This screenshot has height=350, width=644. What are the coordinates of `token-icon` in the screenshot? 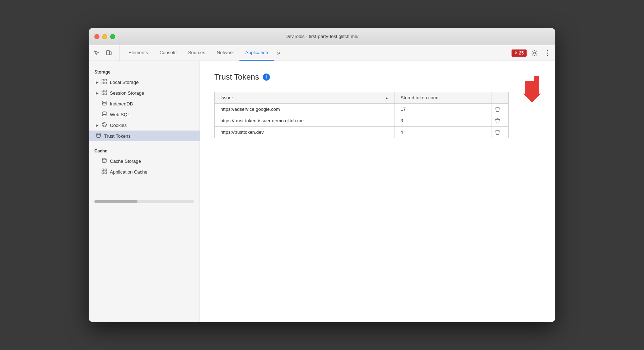 It's located at (98, 136).